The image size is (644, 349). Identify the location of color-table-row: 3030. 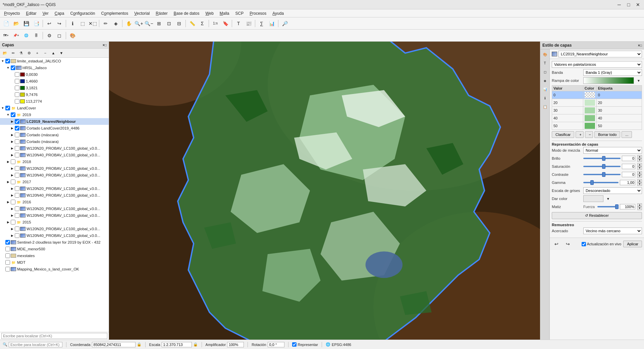
(597, 111).